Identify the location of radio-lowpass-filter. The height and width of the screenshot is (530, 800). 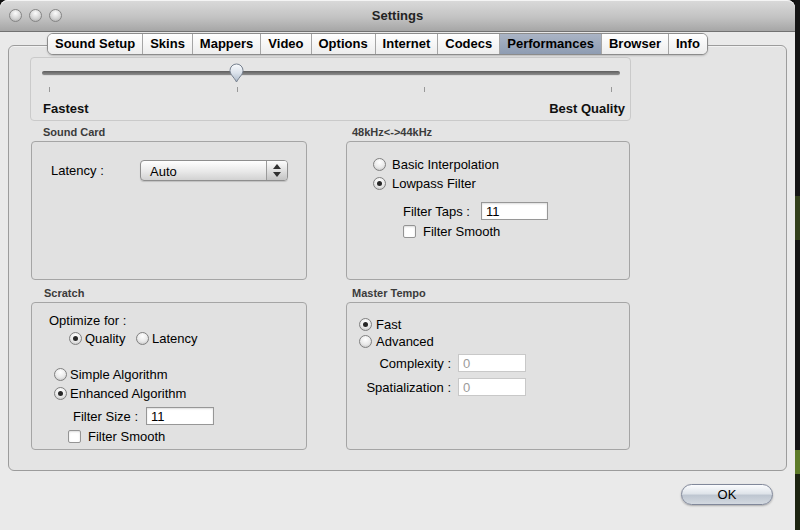
(380, 184).